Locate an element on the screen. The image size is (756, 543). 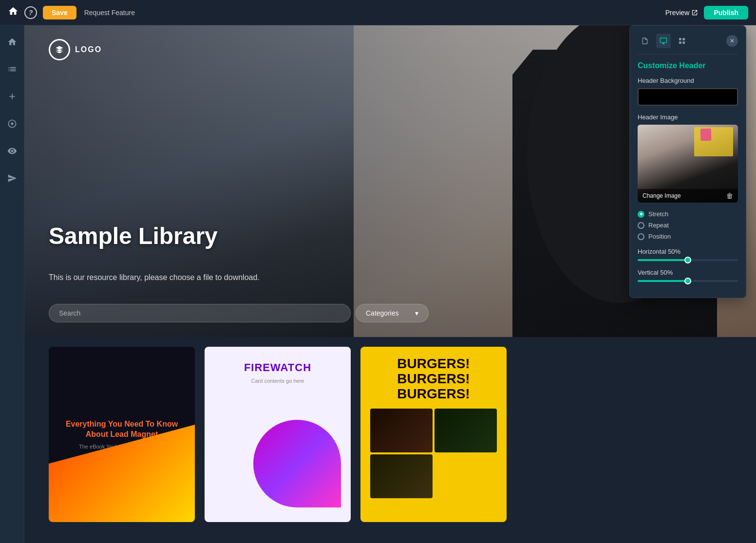
card-burgers-title: BURGERS! BURGERS! BURGERS! is located at coordinates (434, 379).